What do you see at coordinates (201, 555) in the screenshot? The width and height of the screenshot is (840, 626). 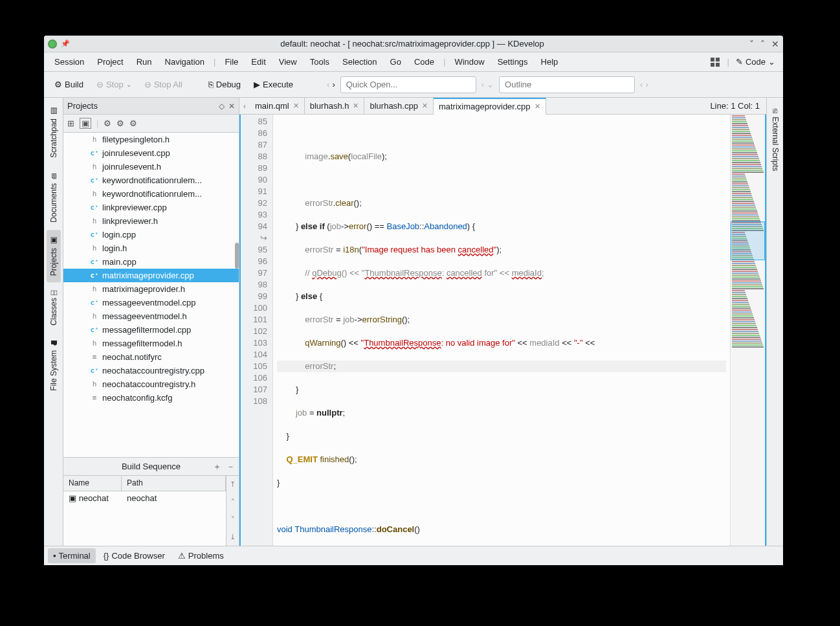 I see `bottom-problems: ⚠Problems` at bounding box center [201, 555].